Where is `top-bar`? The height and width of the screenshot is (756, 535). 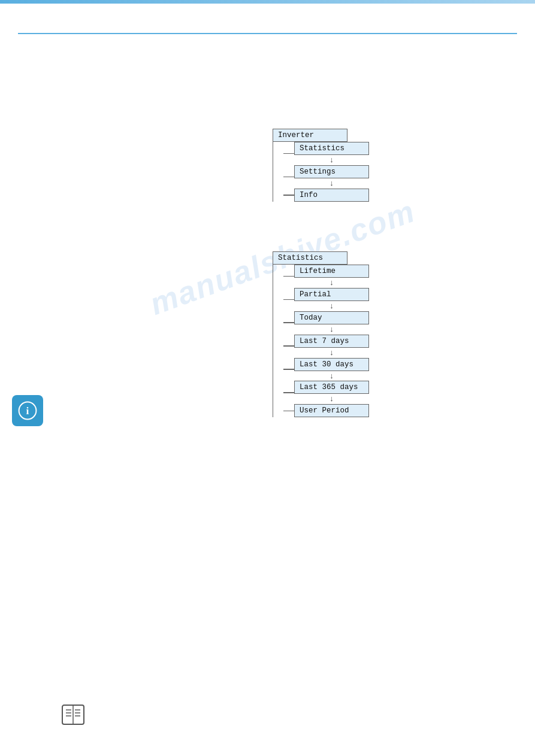 top-bar is located at coordinates (267, 2).